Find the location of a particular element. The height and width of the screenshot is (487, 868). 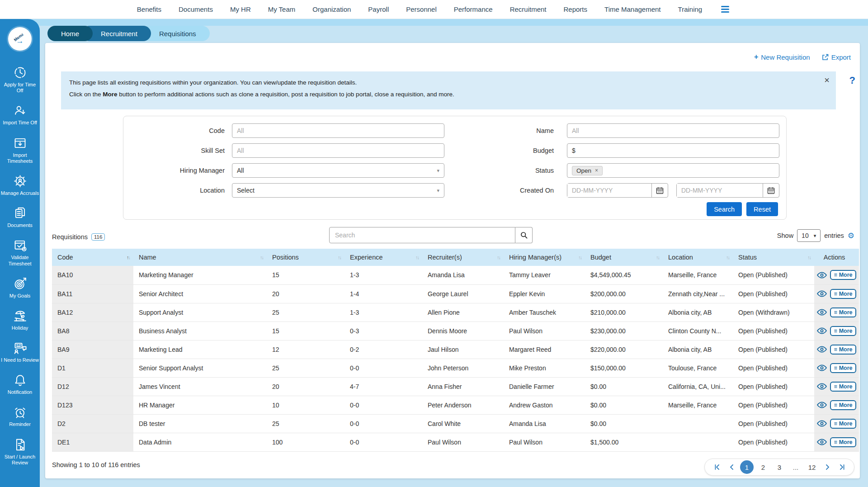

chip-close-icon: × is located at coordinates (597, 170).